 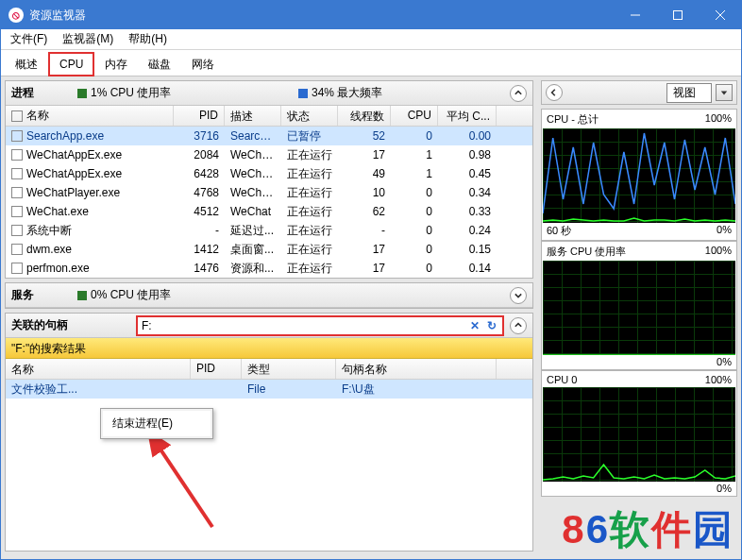 I want to click on annotation-arrow, so click(x=179, y=480).